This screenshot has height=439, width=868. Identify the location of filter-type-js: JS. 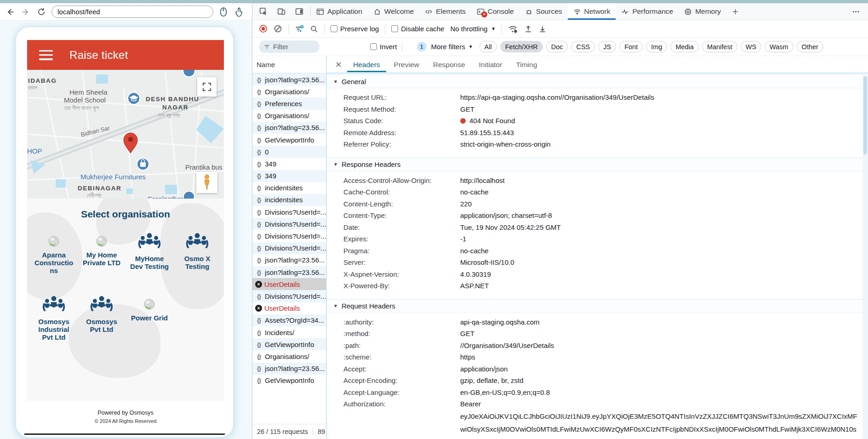
(607, 47).